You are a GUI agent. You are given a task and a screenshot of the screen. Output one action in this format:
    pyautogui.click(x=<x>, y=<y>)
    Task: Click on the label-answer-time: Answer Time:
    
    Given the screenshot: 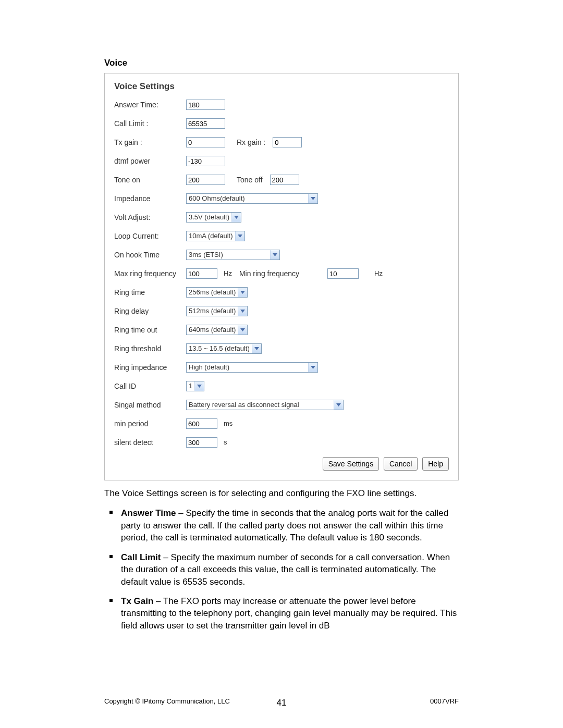 What is the action you would take?
    pyautogui.click(x=148, y=105)
    